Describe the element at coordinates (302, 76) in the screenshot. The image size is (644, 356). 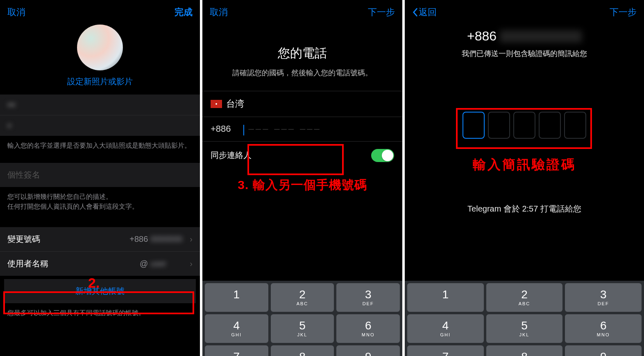
I see `page-subtitle: 請確認您的國碼，然後輸入您的電話號碼。` at that location.